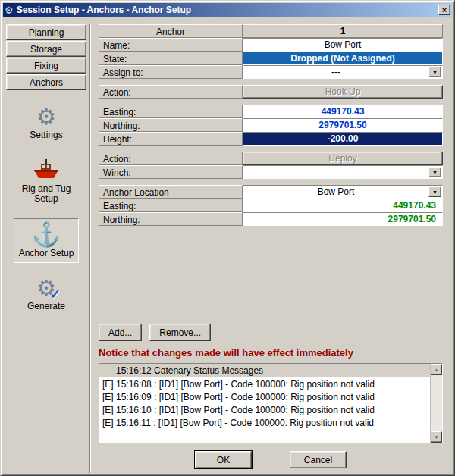 This screenshot has width=455, height=476. What do you see at coordinates (318, 459) in the screenshot?
I see `cancel-button: Cancel` at bounding box center [318, 459].